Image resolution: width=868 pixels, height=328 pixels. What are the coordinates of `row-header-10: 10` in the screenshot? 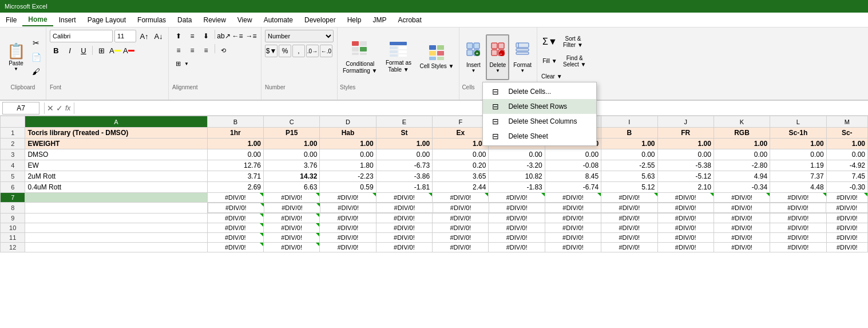 It's located at (13, 228).